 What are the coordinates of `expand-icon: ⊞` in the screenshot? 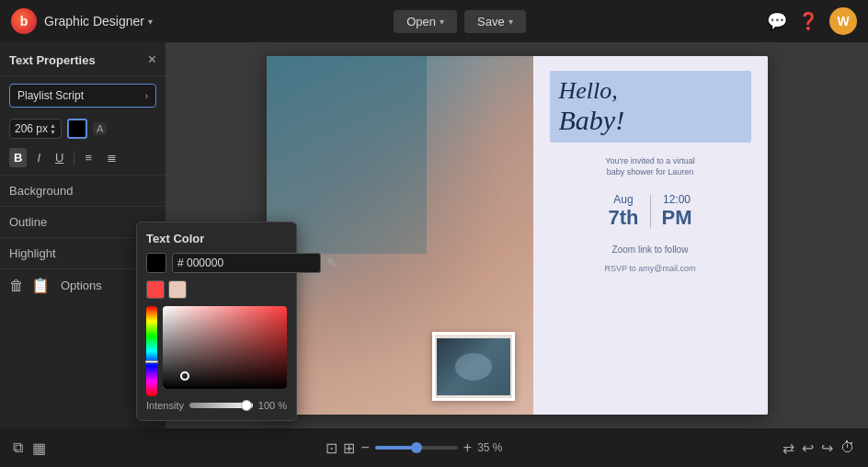 It's located at (349, 449).